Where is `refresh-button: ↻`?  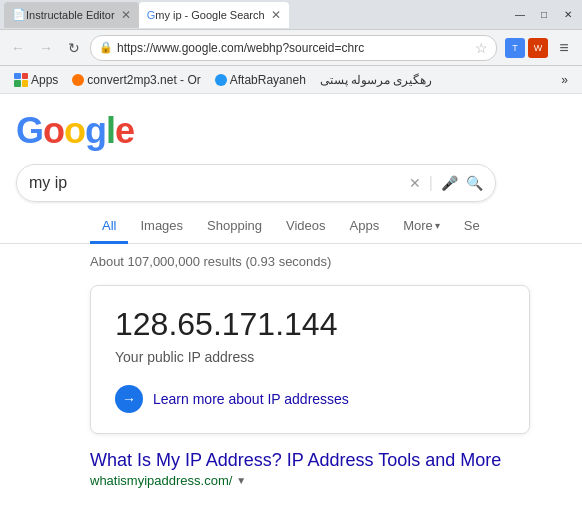 refresh-button: ↻ is located at coordinates (74, 48).